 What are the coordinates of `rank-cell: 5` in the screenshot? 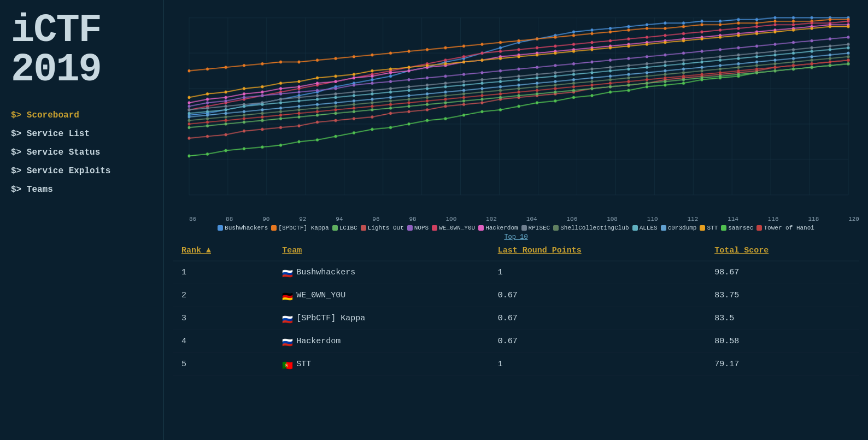 It's located at (223, 365).